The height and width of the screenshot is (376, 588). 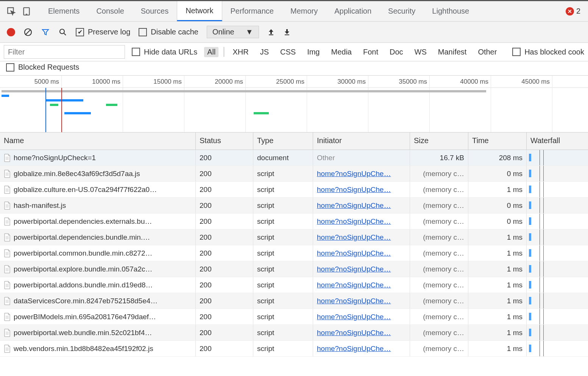 What do you see at coordinates (11, 32) in the screenshot?
I see `record-button` at bounding box center [11, 32].